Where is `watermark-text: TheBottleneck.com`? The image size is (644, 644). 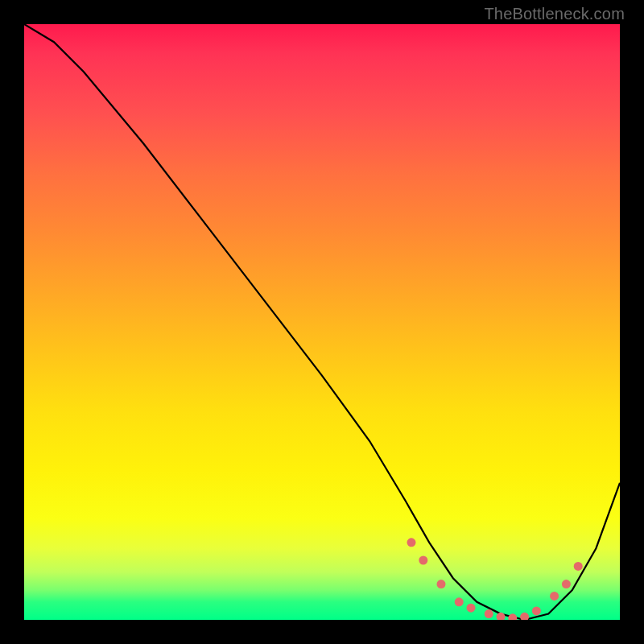 watermark-text: TheBottleneck.com is located at coordinates (554, 14).